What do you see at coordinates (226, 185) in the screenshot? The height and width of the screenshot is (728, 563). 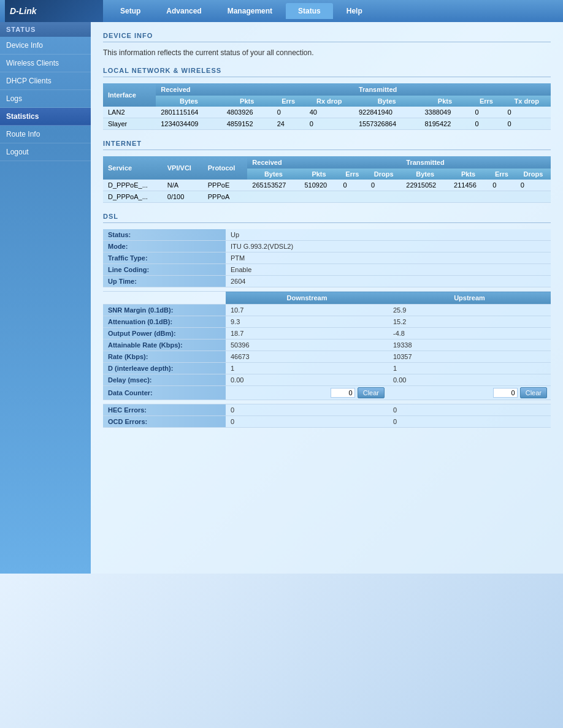 I see `row-pppoe-protocol: PPPoE` at bounding box center [226, 185].